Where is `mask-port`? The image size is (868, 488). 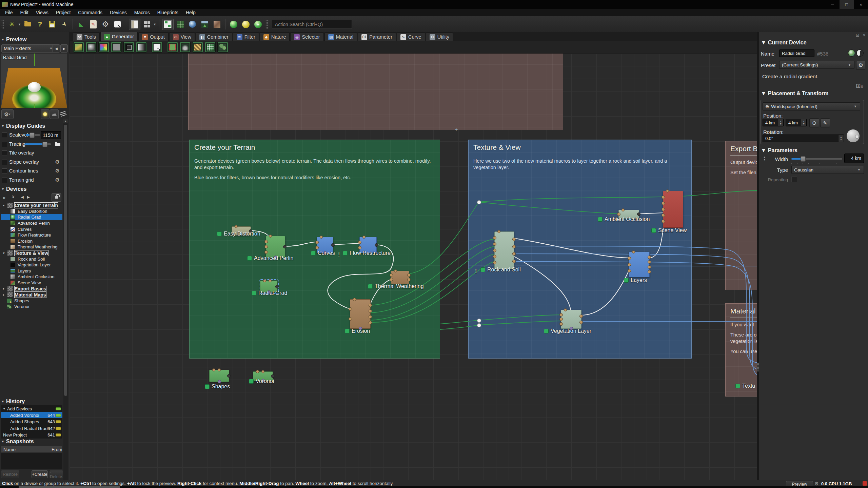 mask-port is located at coordinates (219, 382).